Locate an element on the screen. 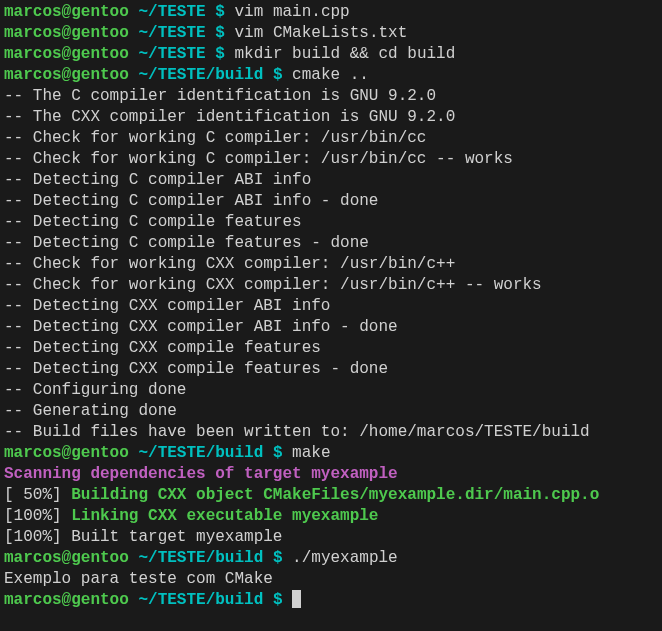 The image size is (662, 631). command-text: vim CMakeLists.txt is located at coordinates (320, 33).